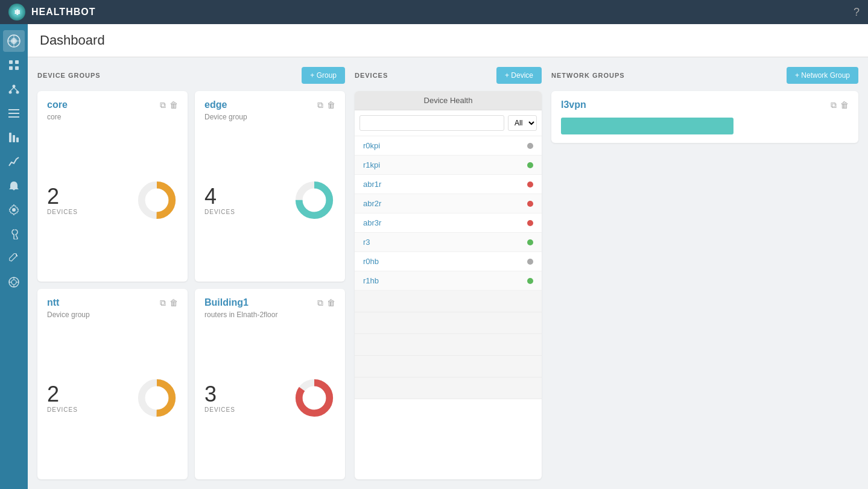  What do you see at coordinates (14, 257) in the screenshot?
I see `sidebar` at bounding box center [14, 257].